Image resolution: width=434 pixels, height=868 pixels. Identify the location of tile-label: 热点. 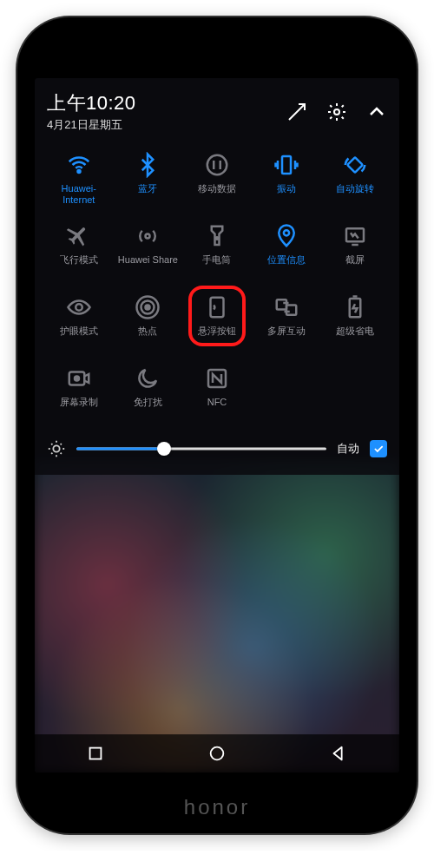
(148, 337).